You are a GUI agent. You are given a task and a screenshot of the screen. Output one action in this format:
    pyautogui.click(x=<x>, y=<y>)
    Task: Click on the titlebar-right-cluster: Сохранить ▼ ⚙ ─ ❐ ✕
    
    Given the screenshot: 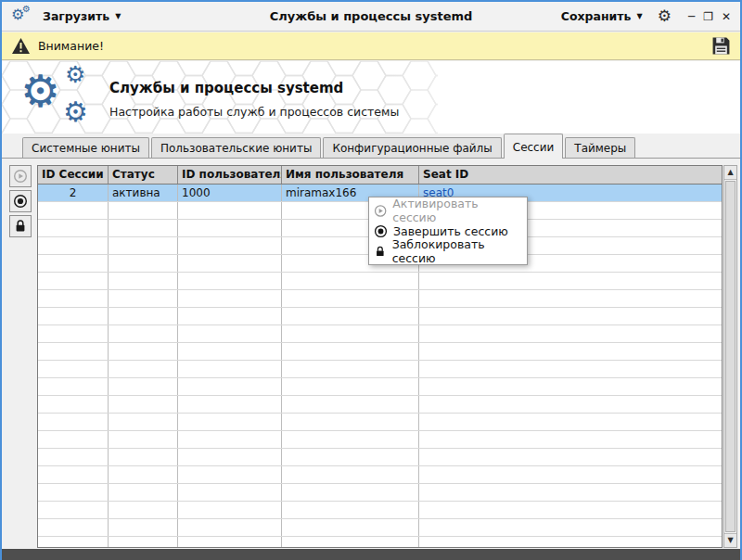 What is the action you would take?
    pyautogui.click(x=646, y=17)
    